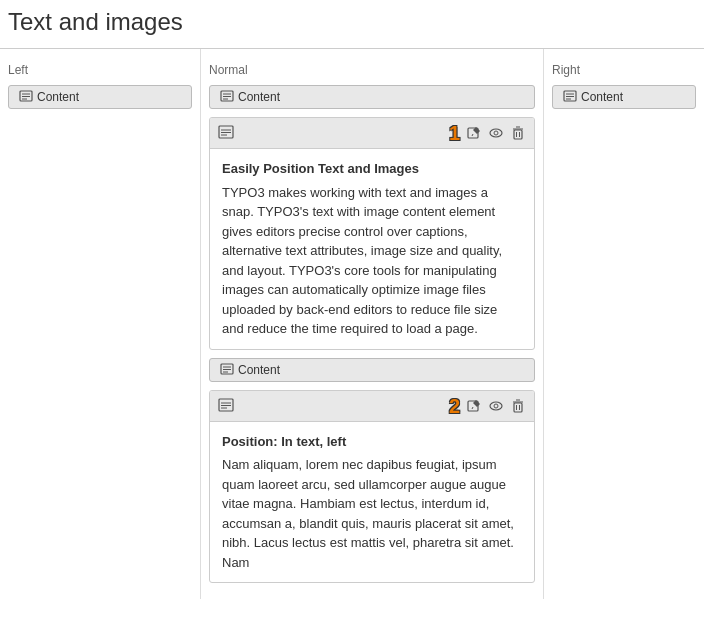 This screenshot has width=704, height=641. I want to click on content-icon-right, so click(570, 97).